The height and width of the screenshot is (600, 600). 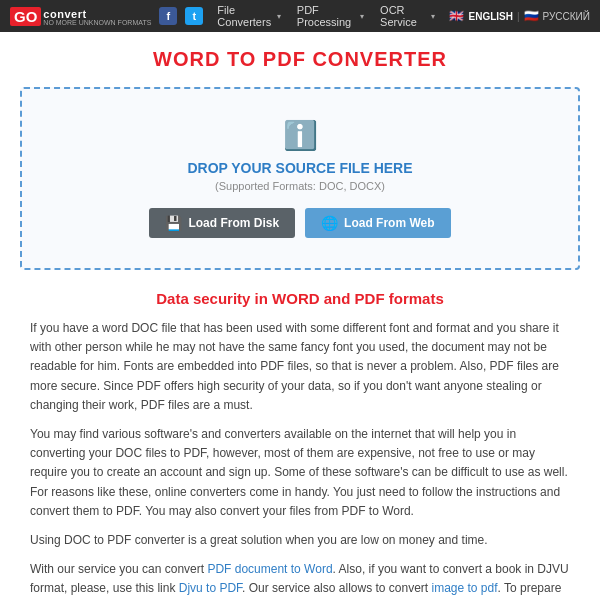 What do you see at coordinates (408, 16) in the screenshot?
I see `nav-ocr-service: OCR Service ▾` at bounding box center [408, 16].